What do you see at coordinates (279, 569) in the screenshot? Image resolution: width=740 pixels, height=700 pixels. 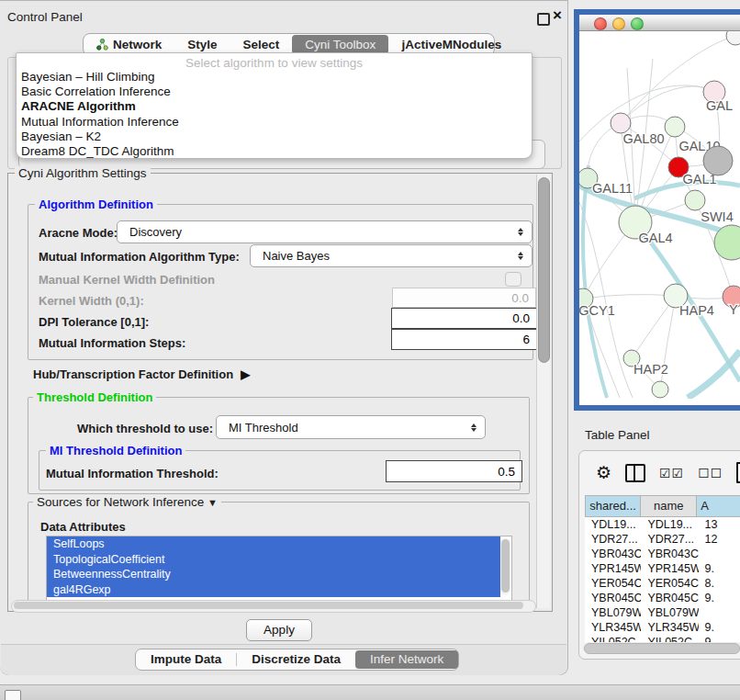 I see `data-attributes-listbox: SelfLoopsTopologicalCoefficientBetweenne…` at bounding box center [279, 569].